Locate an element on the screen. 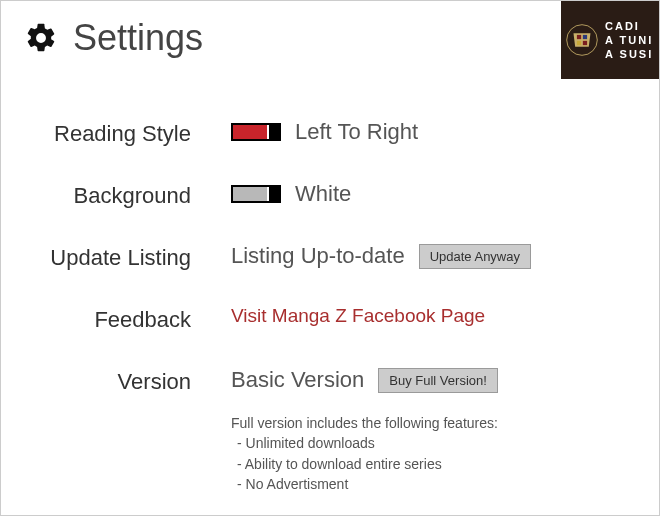 The image size is (660, 516). setting-label: Version is located at coordinates (131, 381).